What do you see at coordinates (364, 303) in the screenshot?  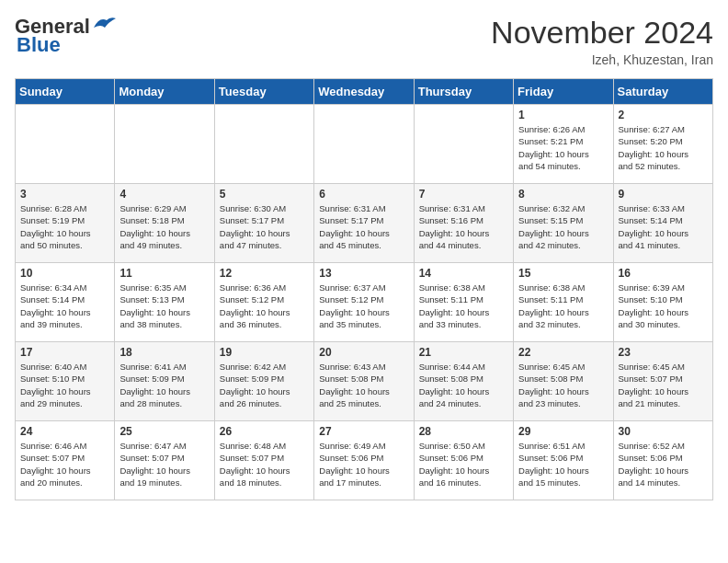 I see `calendar-week-row: 10Sunrise: 6:34 AM Sunset: 5:14 PM Dayli…` at bounding box center [364, 303].